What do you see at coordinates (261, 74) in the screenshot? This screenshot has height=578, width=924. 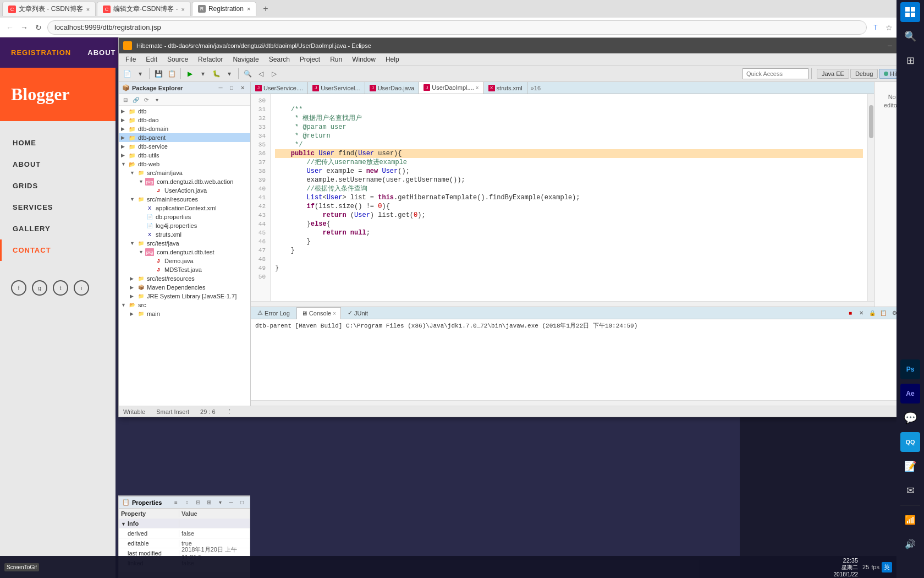 I see `toolbar-back-btn: ◁` at bounding box center [261, 74].